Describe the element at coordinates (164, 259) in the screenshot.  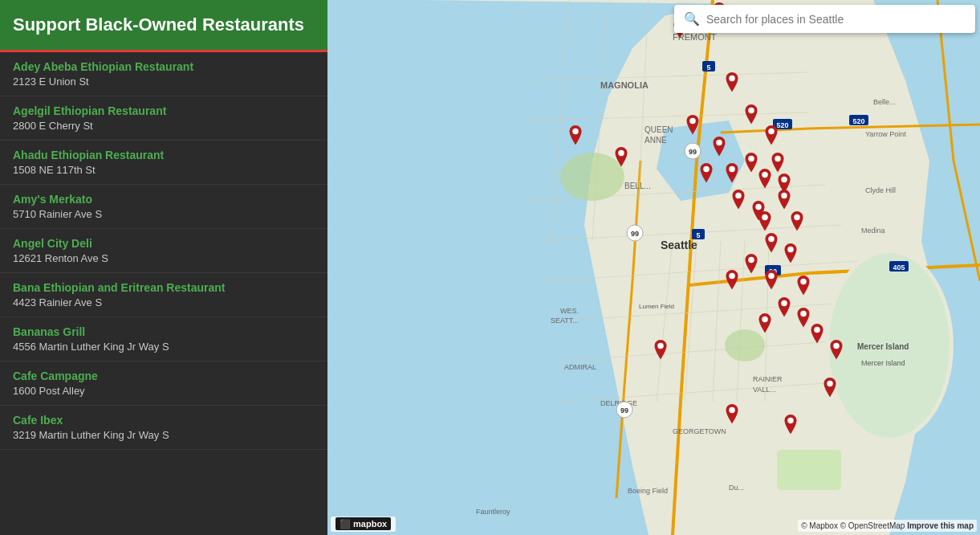
I see `restaurant-address: 12621 Renton Ave S` at that location.